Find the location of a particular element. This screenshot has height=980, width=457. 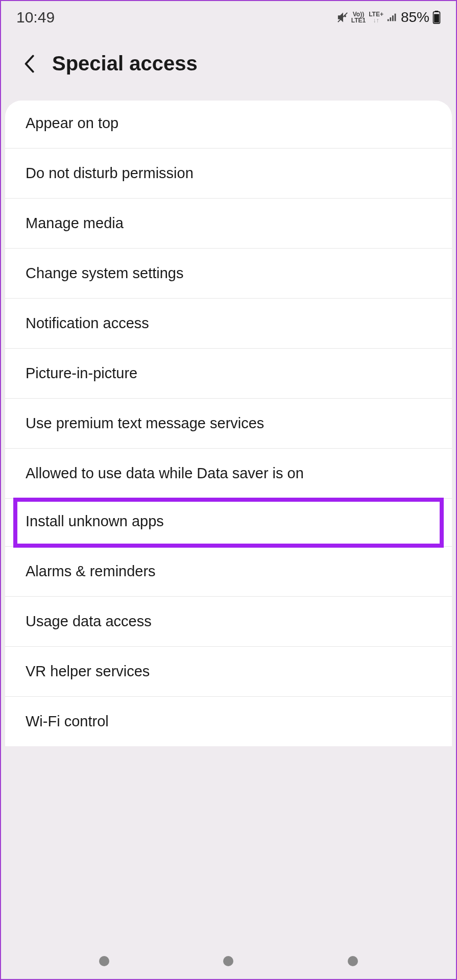

nav-recents-button is located at coordinates (104, 961).